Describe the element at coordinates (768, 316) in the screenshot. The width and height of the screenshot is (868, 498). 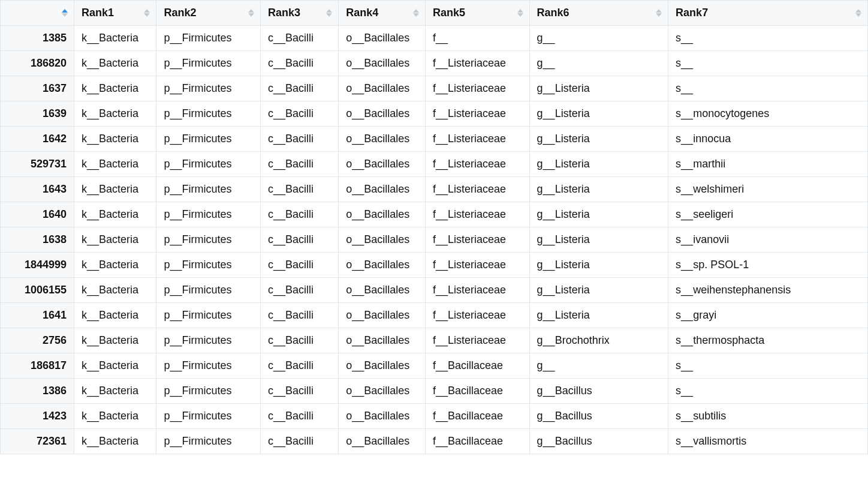
I see `cell-rank7: s__grayi` at that location.